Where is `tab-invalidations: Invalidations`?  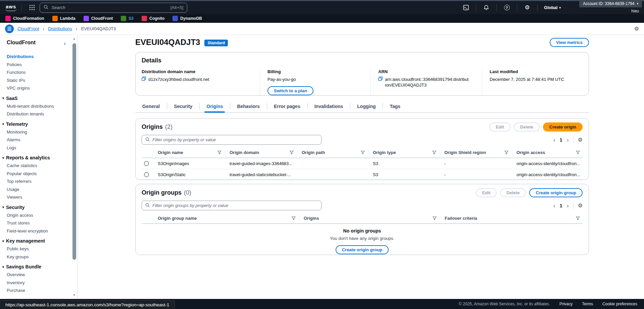
tab-invalidations: Invalidations is located at coordinates (329, 106).